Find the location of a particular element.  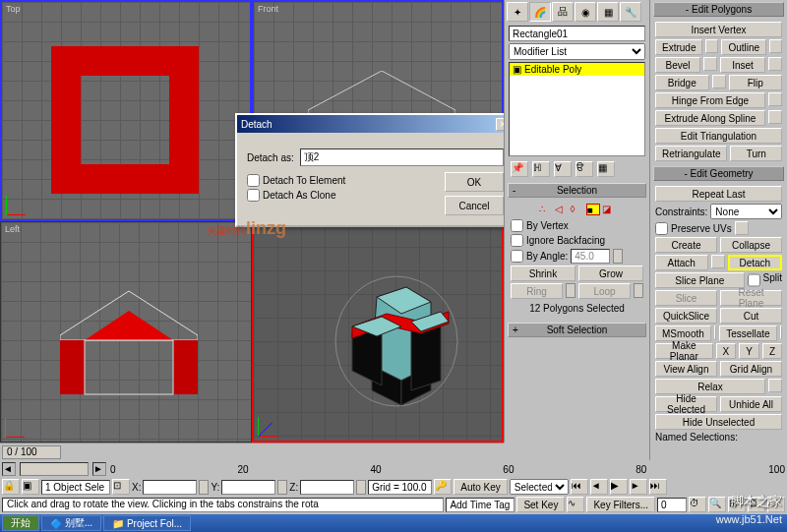

edit-tri-button: Edit Triangulation is located at coordinates (718, 136).